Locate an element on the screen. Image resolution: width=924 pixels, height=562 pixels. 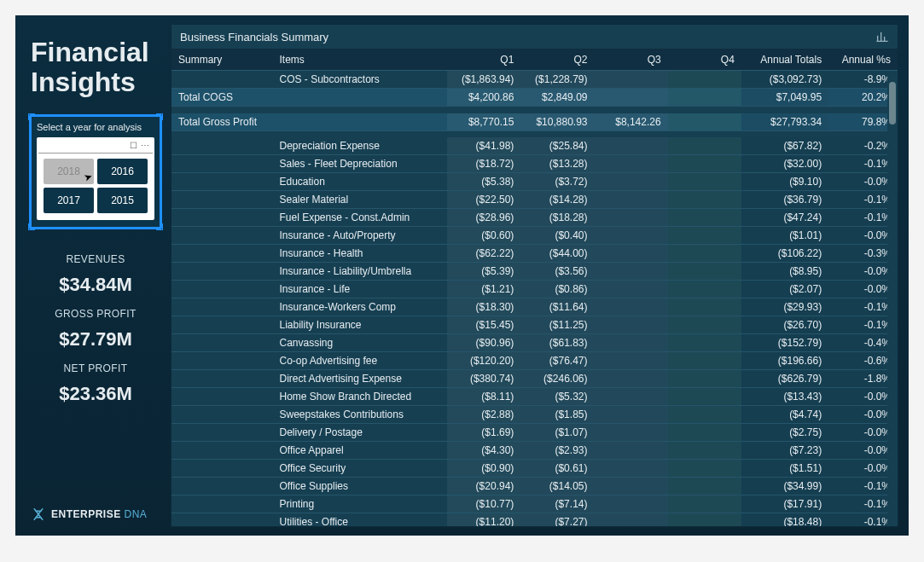
cell: ($1.07) is located at coordinates (557, 433).